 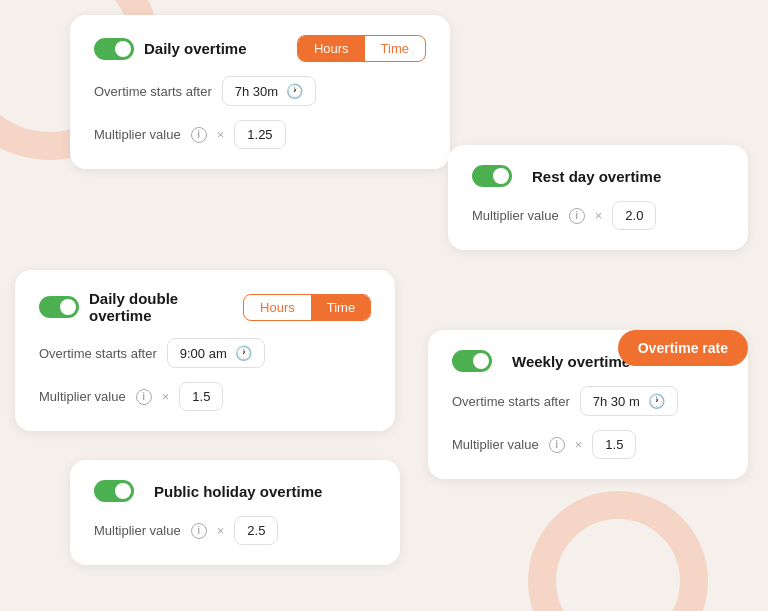 What do you see at coordinates (629, 401) in the screenshot?
I see `weekly-overtime-starts-after-input: 7h 30 m 🕐` at bounding box center [629, 401].